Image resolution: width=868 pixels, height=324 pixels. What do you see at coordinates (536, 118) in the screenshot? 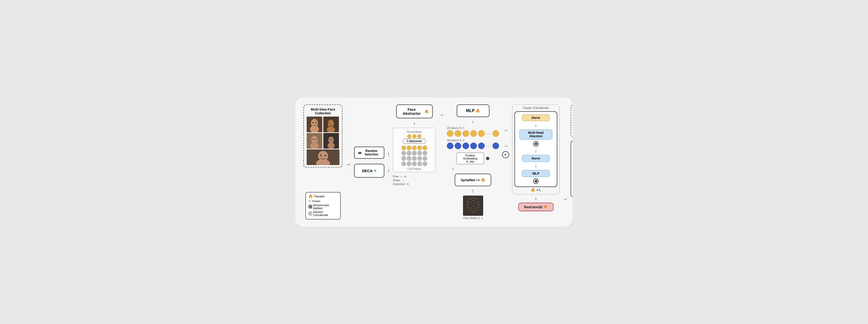
I see `norm1-box: Norm` at bounding box center [536, 118].